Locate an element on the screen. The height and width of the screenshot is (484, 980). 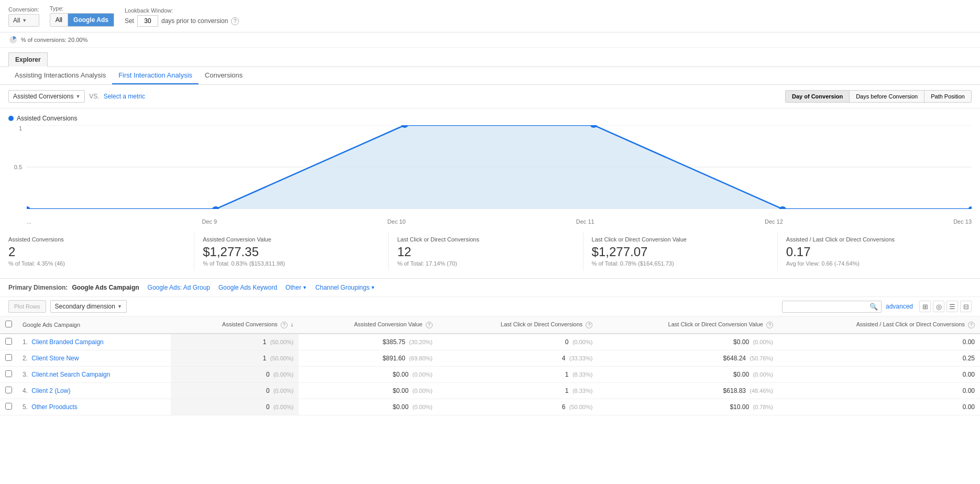
assisted-conv-value: 0 is located at coordinates (268, 391).